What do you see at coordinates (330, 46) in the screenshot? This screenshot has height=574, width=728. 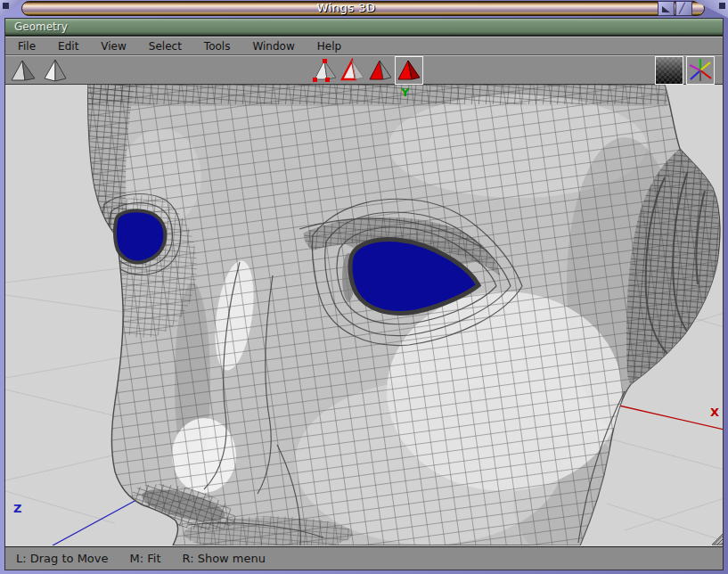 I see `menu-help: Help` at bounding box center [330, 46].